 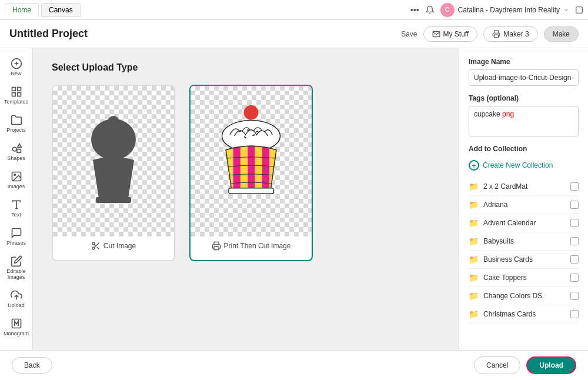 I want to click on sidebar-item-upload-label: Upload, so click(x=16, y=305).